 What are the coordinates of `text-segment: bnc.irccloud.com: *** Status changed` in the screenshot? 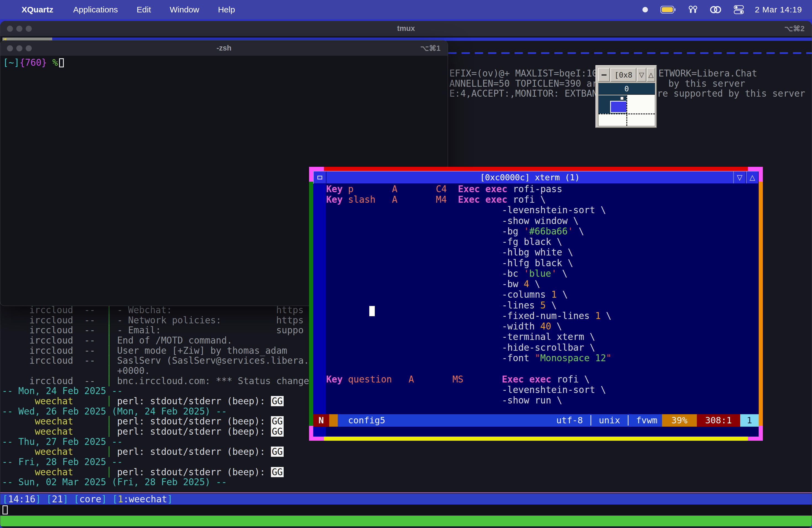 It's located at (213, 381).